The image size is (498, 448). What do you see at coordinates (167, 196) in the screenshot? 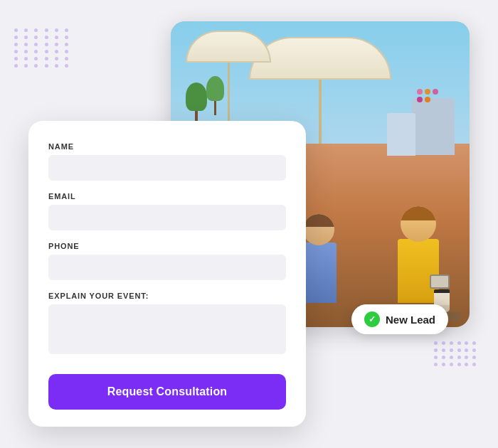
I see `email-label: EMAIL` at bounding box center [167, 196].